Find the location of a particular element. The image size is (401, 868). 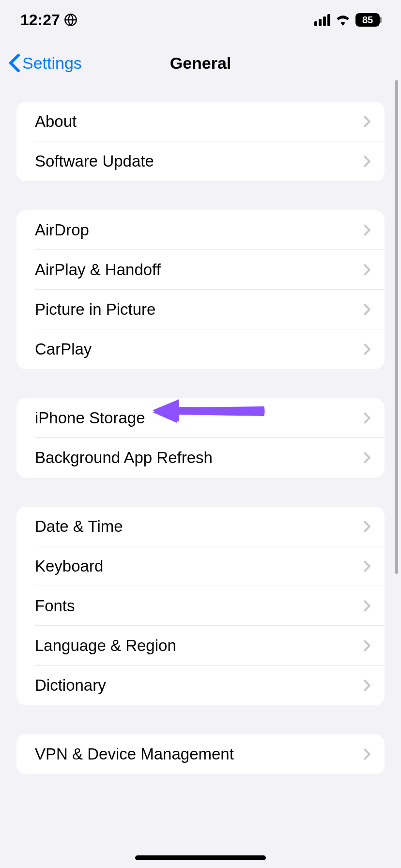

status-bar: 12:27 85 is located at coordinates (200, 20).